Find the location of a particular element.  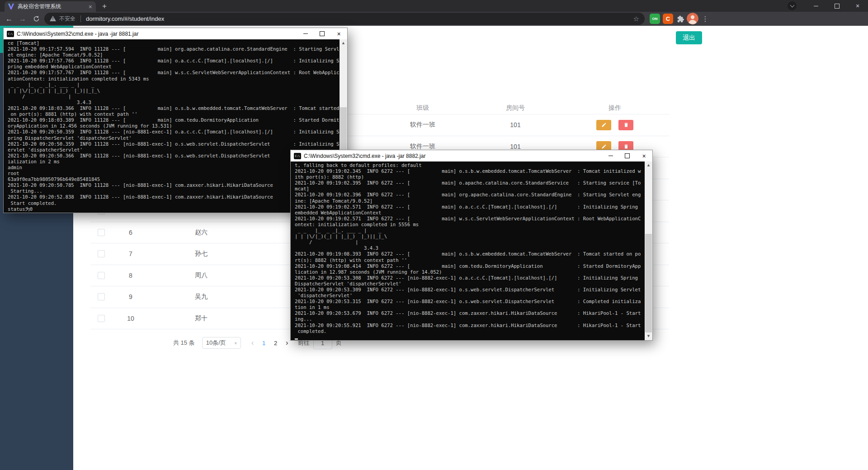

prev-page-button: ‹ is located at coordinates (253, 343).